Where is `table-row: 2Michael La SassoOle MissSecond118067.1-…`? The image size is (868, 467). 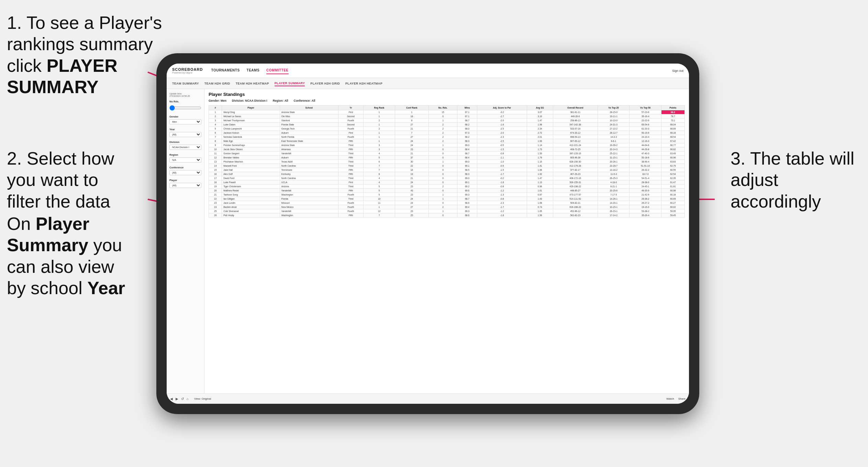 table-row: 2Michael La SassoOle MissSecond118067.1-… is located at coordinates (447, 116).